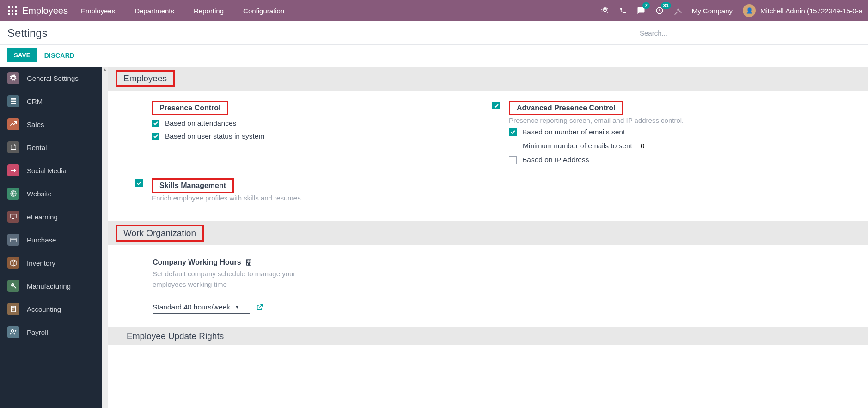 This screenshot has height=412, width=868. Describe the element at coordinates (488, 336) in the screenshot. I see `section-header-update-rights: Employee Update Rights` at that location.